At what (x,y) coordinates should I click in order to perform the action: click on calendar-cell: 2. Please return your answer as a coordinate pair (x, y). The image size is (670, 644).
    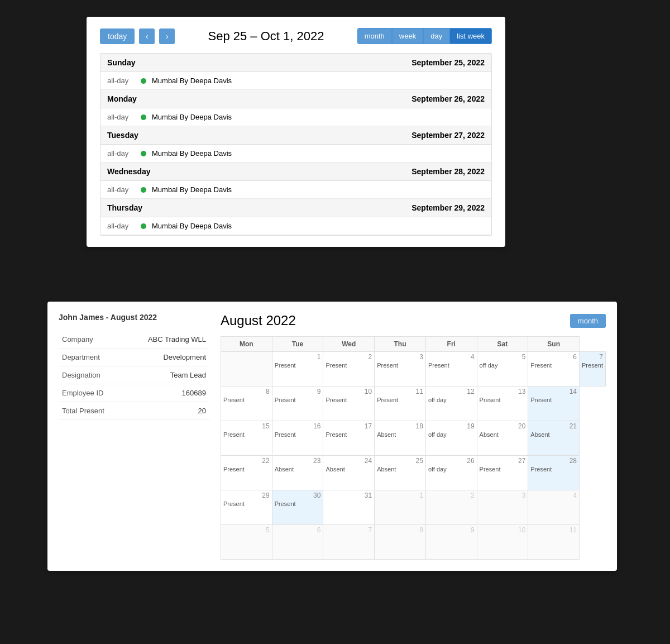
    Looking at the image, I should click on (451, 508).